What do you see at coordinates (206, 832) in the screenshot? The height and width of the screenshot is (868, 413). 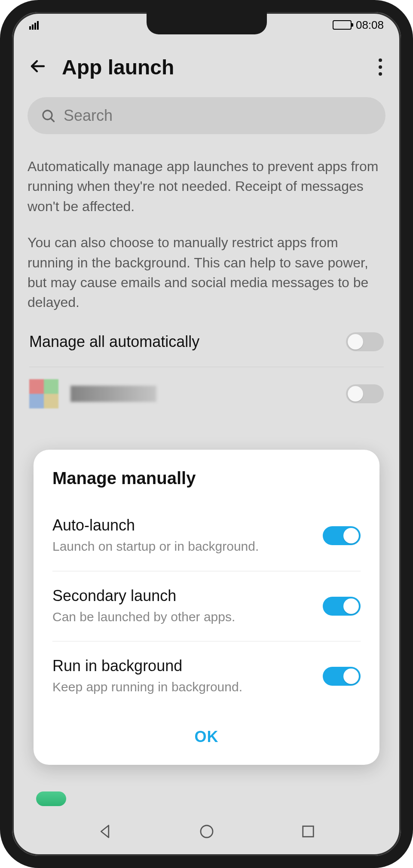 I see `navigation-bar` at bounding box center [206, 832].